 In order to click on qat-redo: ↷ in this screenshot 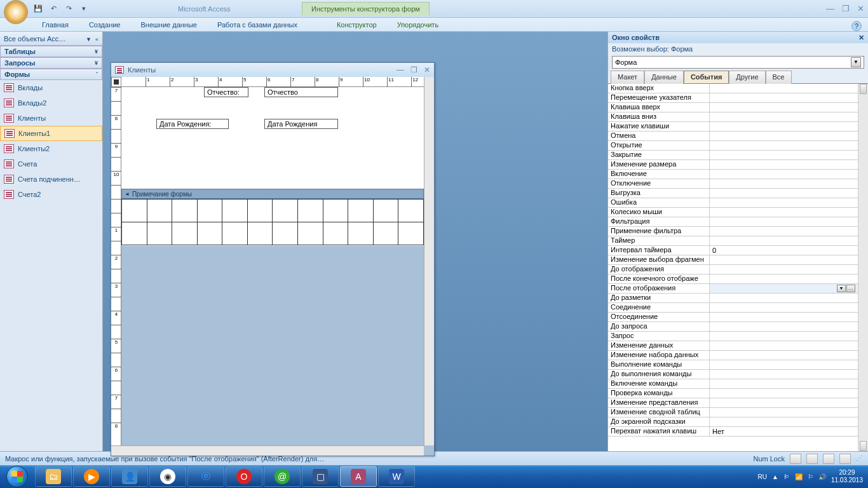, I will do `click(69, 9)`.